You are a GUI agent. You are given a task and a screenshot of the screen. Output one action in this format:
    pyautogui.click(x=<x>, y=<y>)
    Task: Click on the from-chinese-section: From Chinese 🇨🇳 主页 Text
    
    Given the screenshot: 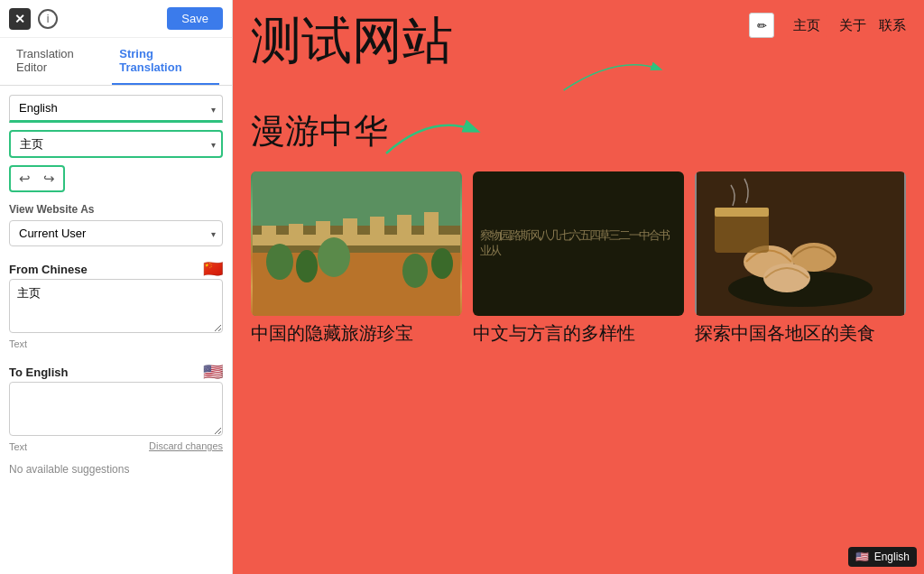 What is the action you would take?
    pyautogui.click(x=116, y=301)
    